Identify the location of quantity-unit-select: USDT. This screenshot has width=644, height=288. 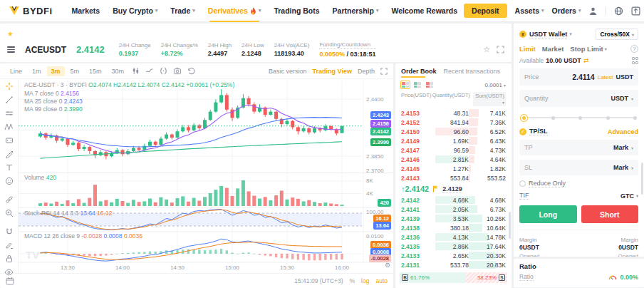
(620, 98).